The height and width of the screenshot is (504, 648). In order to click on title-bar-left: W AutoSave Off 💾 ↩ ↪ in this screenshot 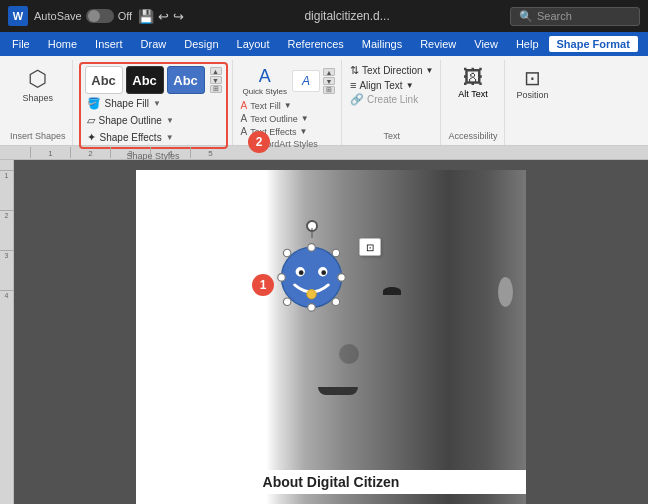, I will do `click(96, 16)`.